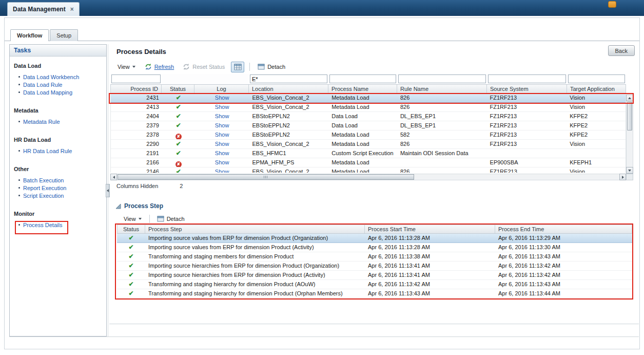 This screenshot has height=355, width=644. I want to click on task-link: Data Load Mapping, so click(48, 92).